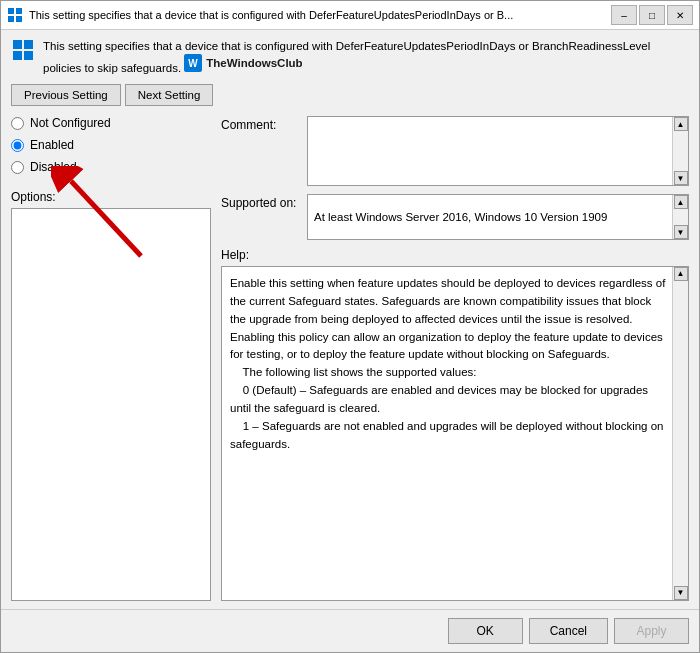 This screenshot has width=700, height=653. Describe the element at coordinates (455, 255) in the screenshot. I see `help-label: Help:` at that location.